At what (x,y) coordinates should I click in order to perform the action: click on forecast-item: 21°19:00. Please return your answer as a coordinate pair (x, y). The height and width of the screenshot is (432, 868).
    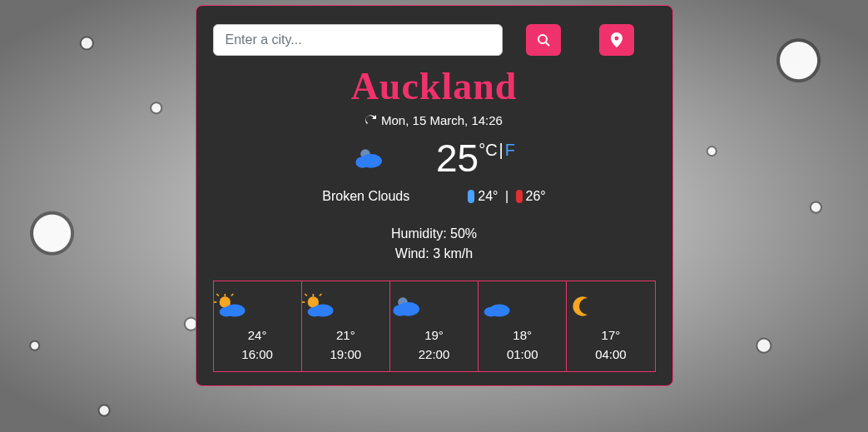
    Looking at the image, I should click on (346, 326).